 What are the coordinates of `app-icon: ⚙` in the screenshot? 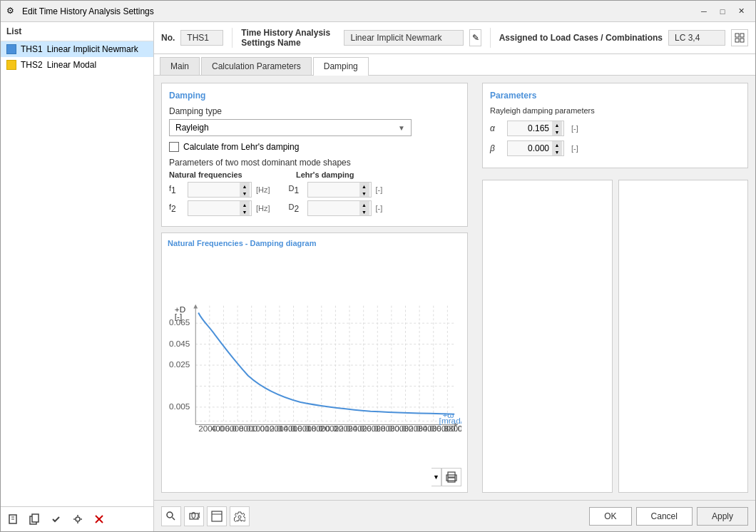 It's located at (12, 11).